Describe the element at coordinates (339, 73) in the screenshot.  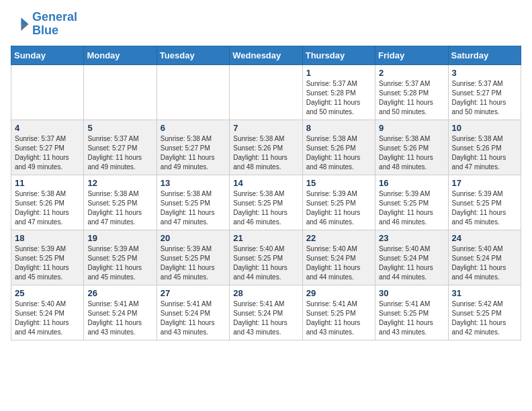
I see `day-number: 1` at that location.